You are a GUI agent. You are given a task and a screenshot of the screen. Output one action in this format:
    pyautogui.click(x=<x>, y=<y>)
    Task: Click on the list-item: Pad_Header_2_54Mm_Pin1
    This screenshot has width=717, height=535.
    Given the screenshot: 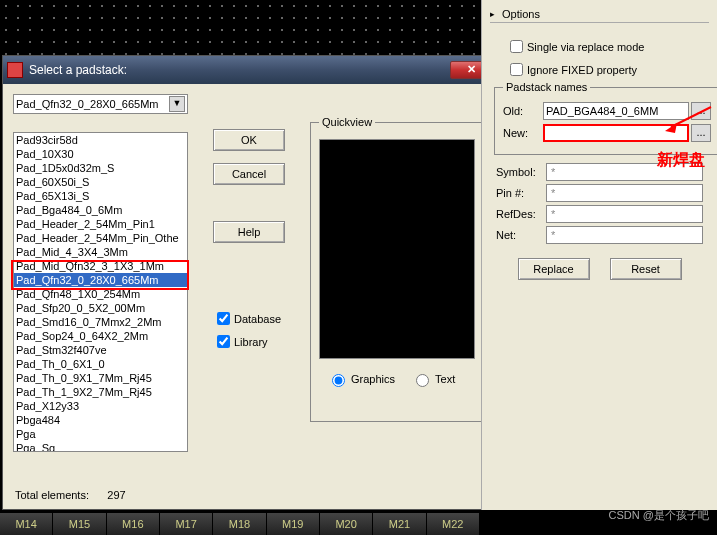 What is the action you would take?
    pyautogui.click(x=100, y=224)
    